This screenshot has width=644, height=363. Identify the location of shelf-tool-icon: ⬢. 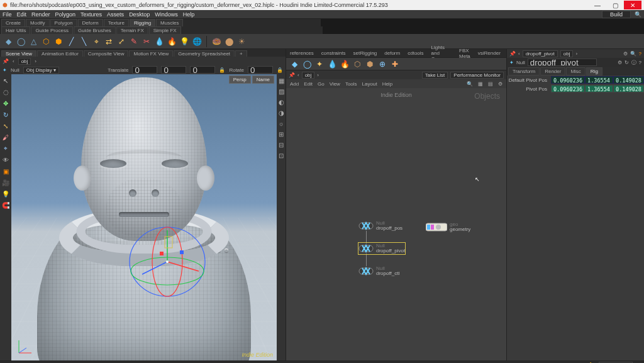
(58, 42).